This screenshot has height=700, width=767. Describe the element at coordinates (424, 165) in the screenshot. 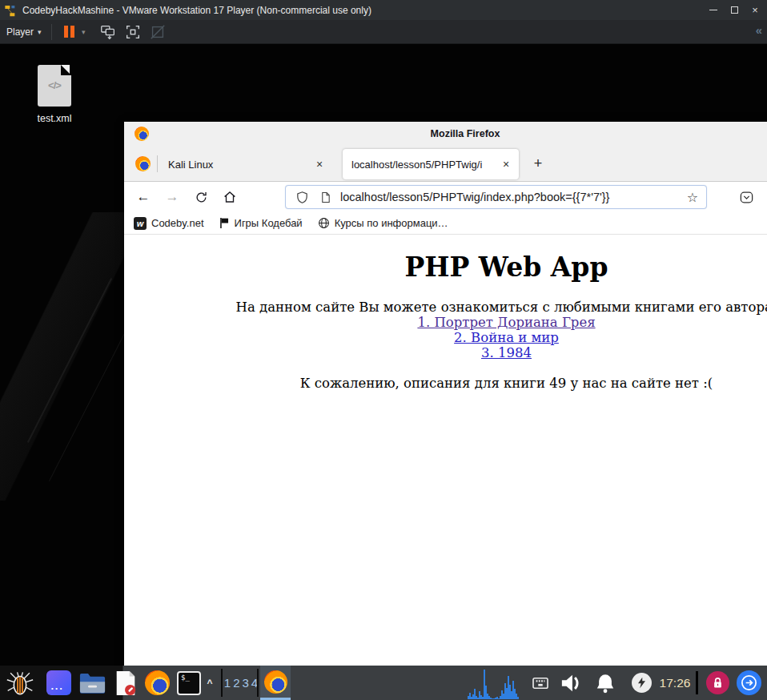

I see `tab-label: localhost/lesson5/PHPTwig/i` at that location.